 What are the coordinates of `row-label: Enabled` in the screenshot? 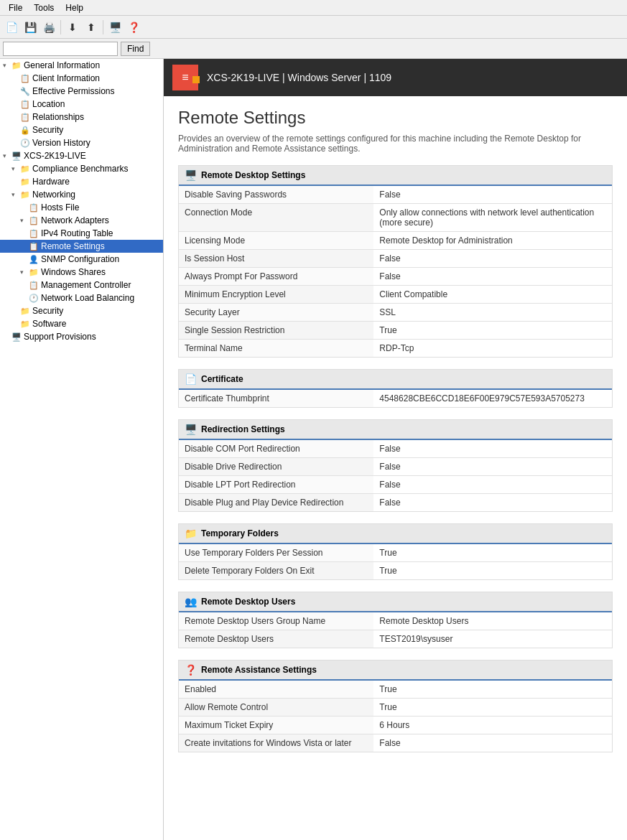 It's located at (276, 689).